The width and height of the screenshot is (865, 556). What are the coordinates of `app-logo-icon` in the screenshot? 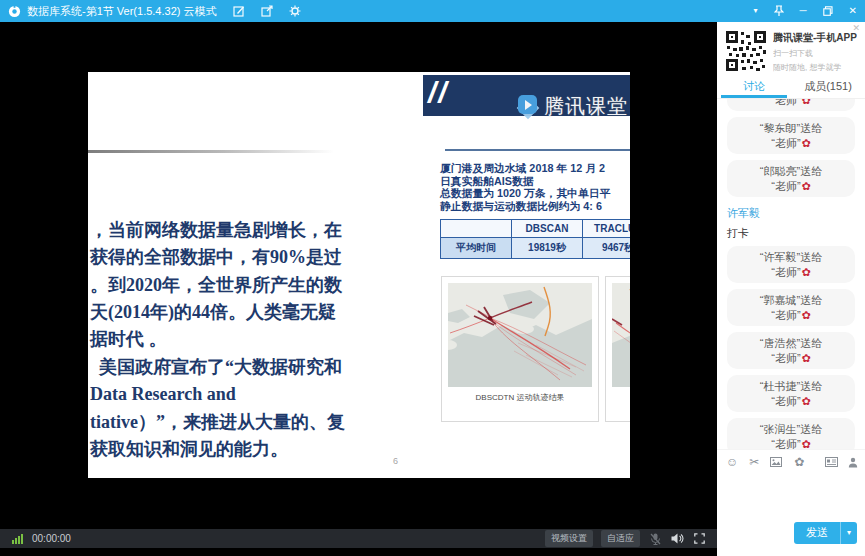 It's located at (14, 12).